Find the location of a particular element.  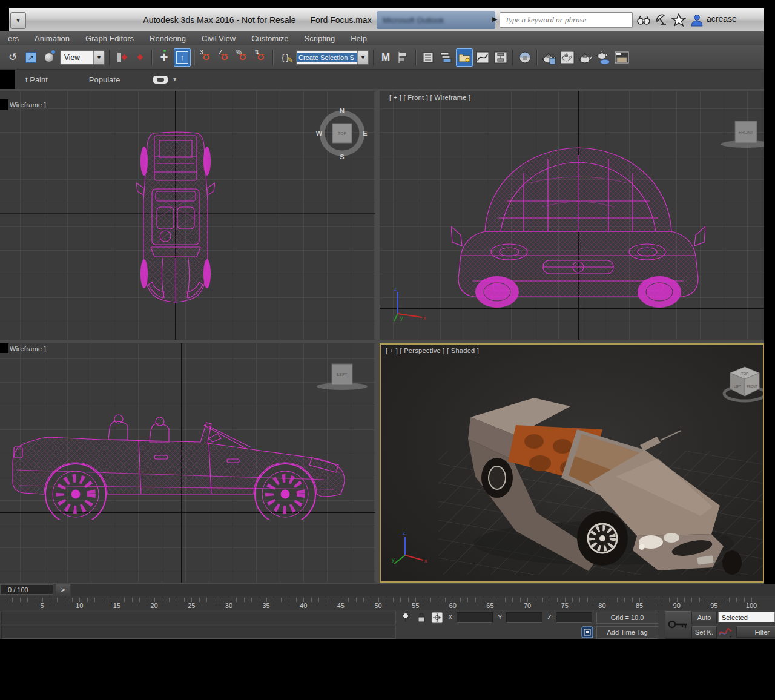

schematic-view-button is located at coordinates (501, 58).